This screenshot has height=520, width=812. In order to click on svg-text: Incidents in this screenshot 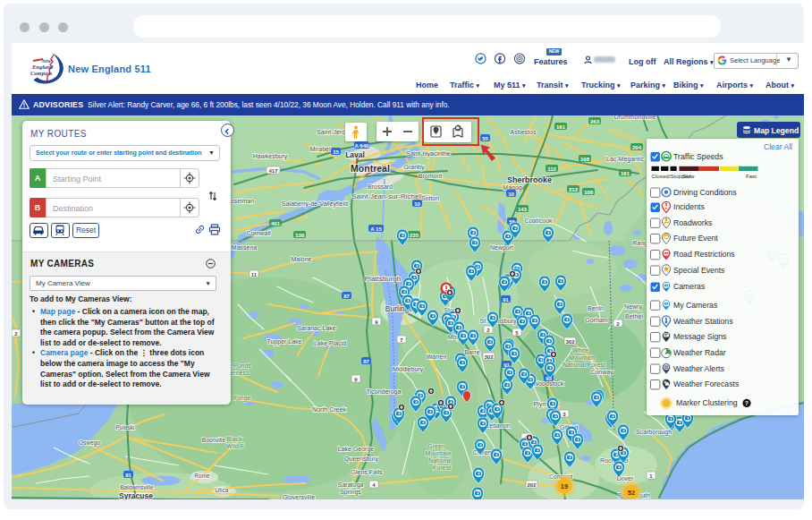, I will do `click(689, 207)`.